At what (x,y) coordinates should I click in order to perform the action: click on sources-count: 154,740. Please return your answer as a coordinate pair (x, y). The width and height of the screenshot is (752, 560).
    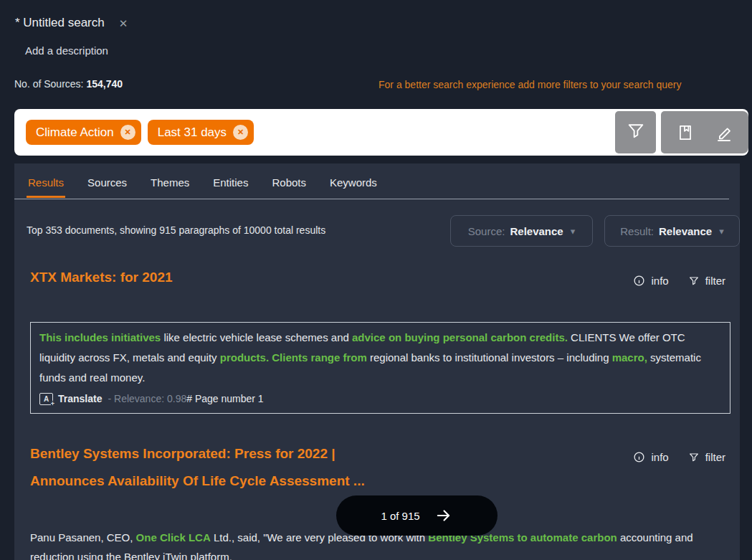
    Looking at the image, I should click on (105, 84).